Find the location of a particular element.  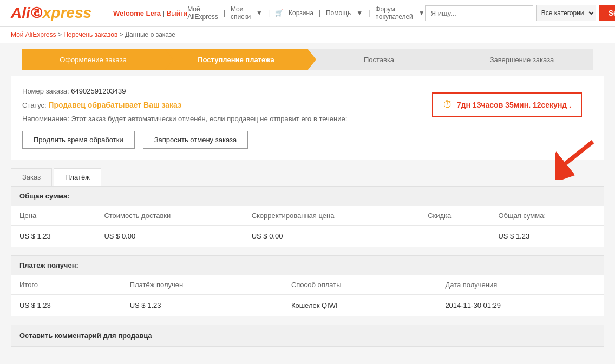

col-total: Общая сумма: is located at coordinates (547, 216).